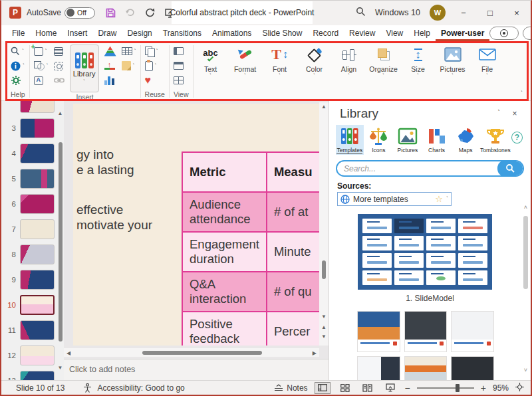 The height and width of the screenshot is (396, 532). Describe the element at coordinates (280, 72) in the screenshot. I see `font-button: ↕ Font ˋ` at that location.